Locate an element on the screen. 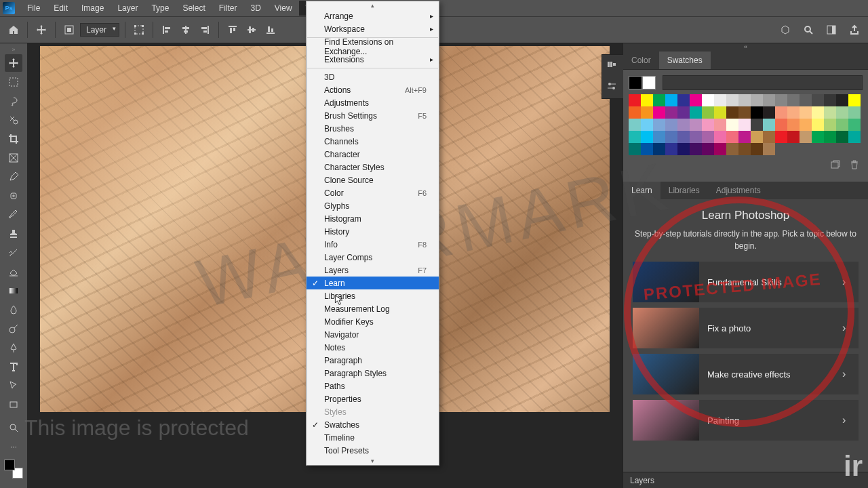  share-icon is located at coordinates (854, 30).